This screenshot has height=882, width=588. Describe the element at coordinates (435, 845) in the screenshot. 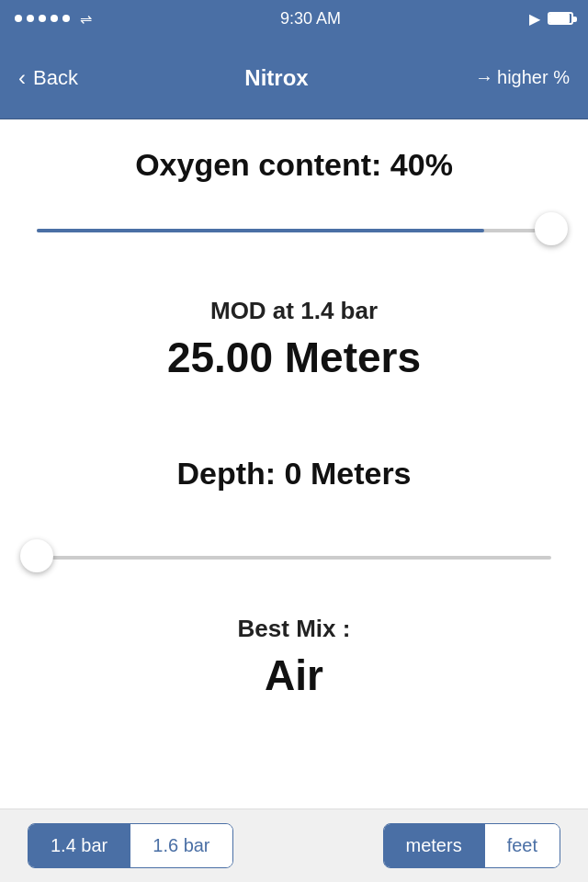

I see `meters-button: meters` at that location.